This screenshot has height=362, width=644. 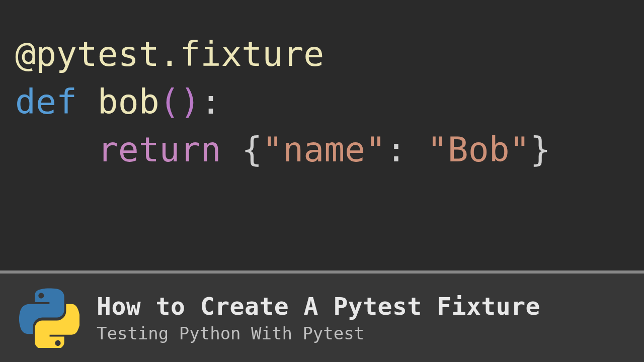 I want to click on code-string-value: "Bob", so click(x=479, y=150).